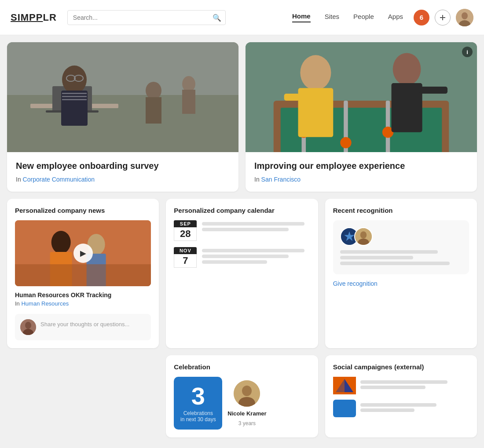 The image size is (484, 448). I want to click on comment-box: Share your thoughts or questions..., so click(83, 327).